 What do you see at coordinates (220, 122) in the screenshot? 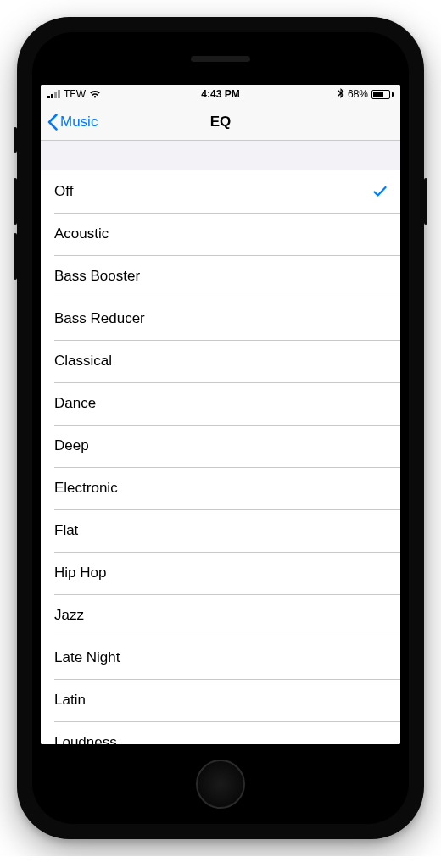
I see `page-title: EQ` at bounding box center [220, 122].